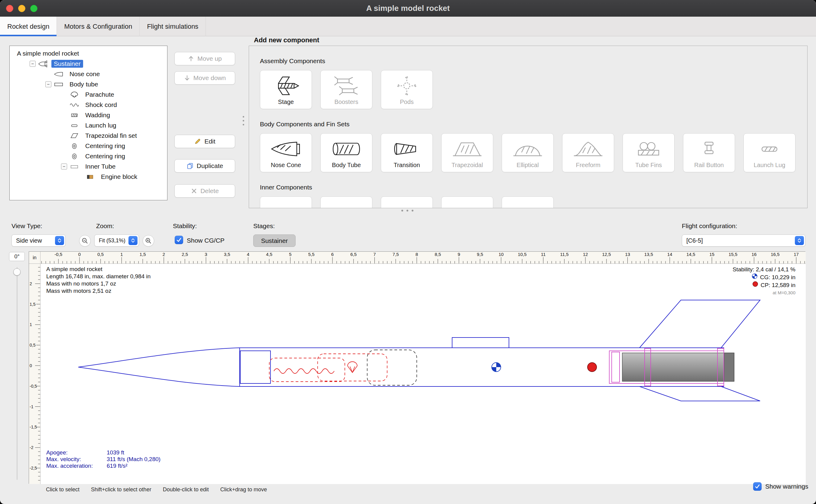  I want to click on svg-text: 10,5, so click(522, 254).